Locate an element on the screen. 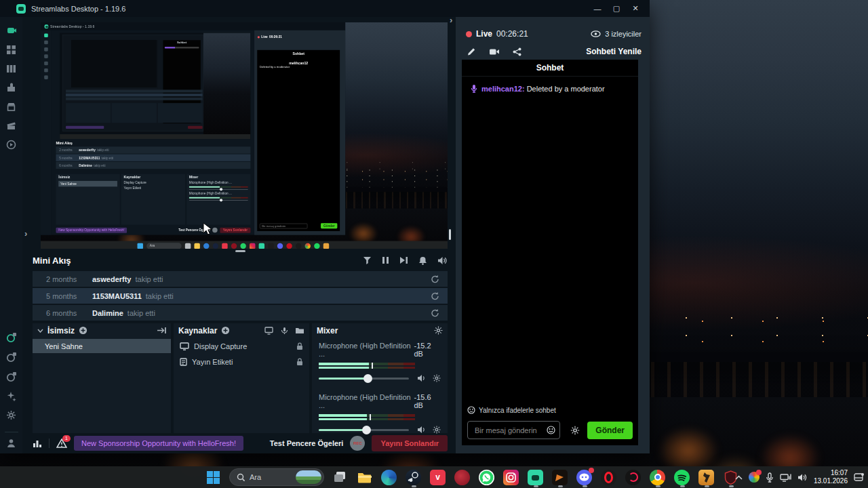 This screenshot has height=488, width=868. scene-transition-icon is located at coordinates (161, 331).